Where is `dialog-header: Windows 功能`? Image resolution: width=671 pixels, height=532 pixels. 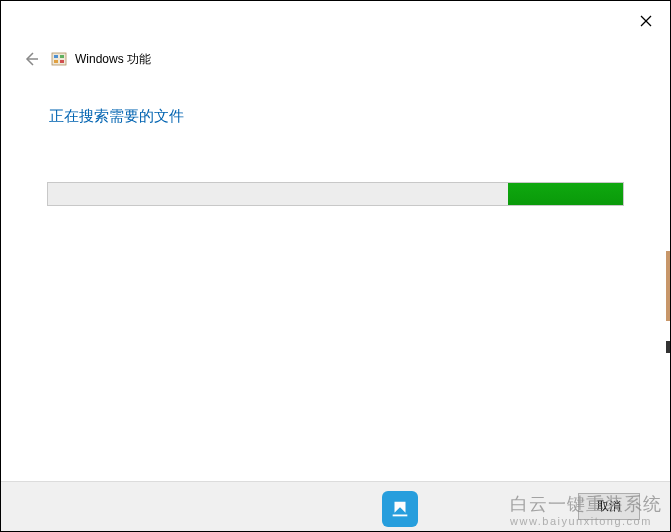
dialog-header: Windows 功能 is located at coordinates (336, 50).